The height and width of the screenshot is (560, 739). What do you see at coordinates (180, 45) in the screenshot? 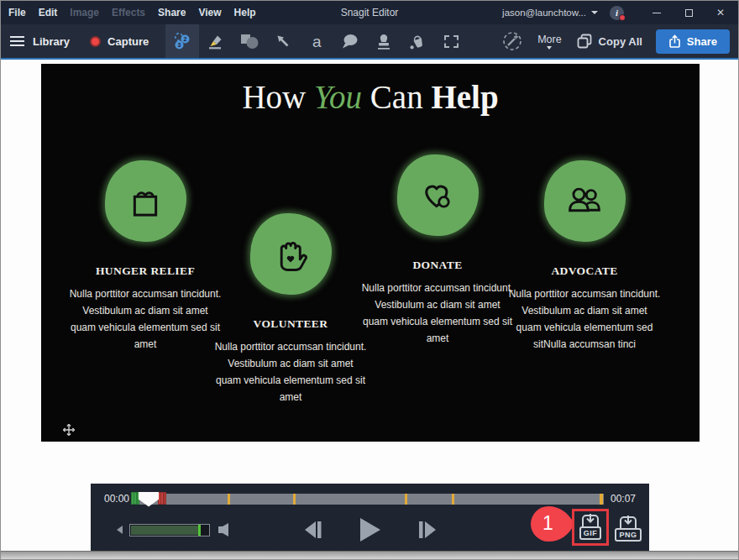
I see `svg-text: 3` at bounding box center [180, 45].